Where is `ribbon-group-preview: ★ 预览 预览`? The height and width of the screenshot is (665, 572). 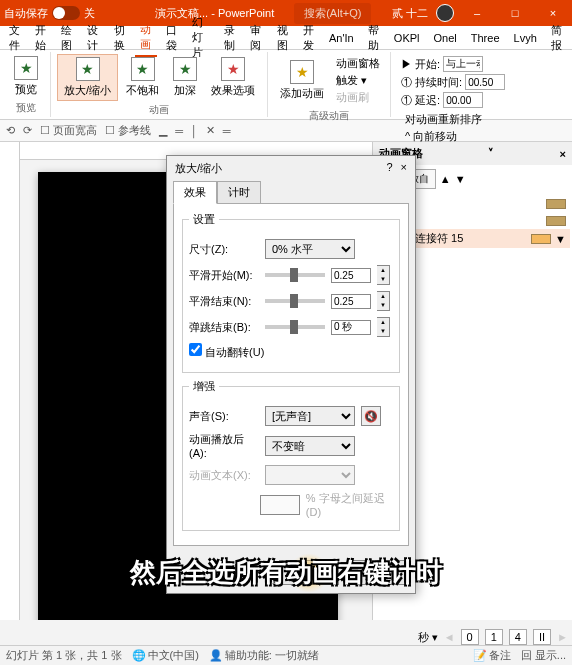 ribbon-group-preview: ★ 预览 预览 is located at coordinates (26, 84).